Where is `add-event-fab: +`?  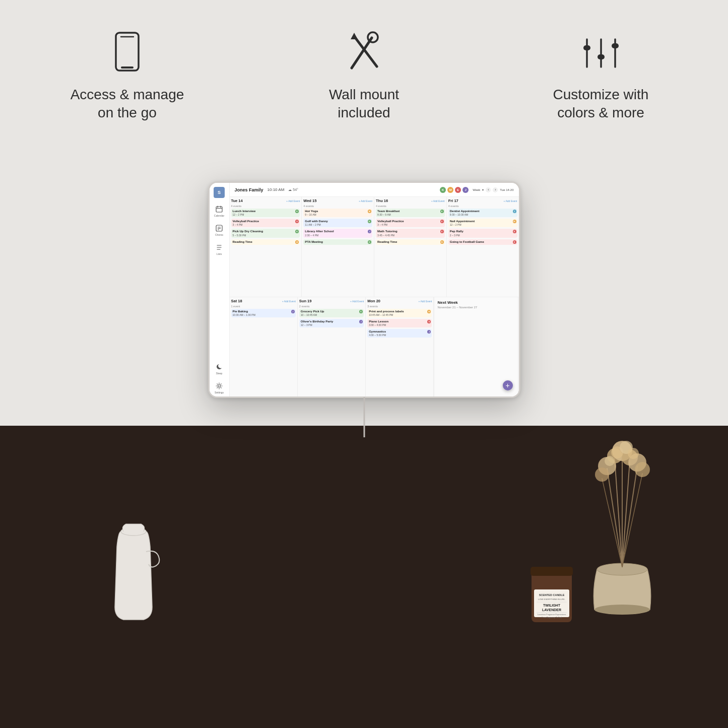
add-event-fab: + is located at coordinates (508, 385).